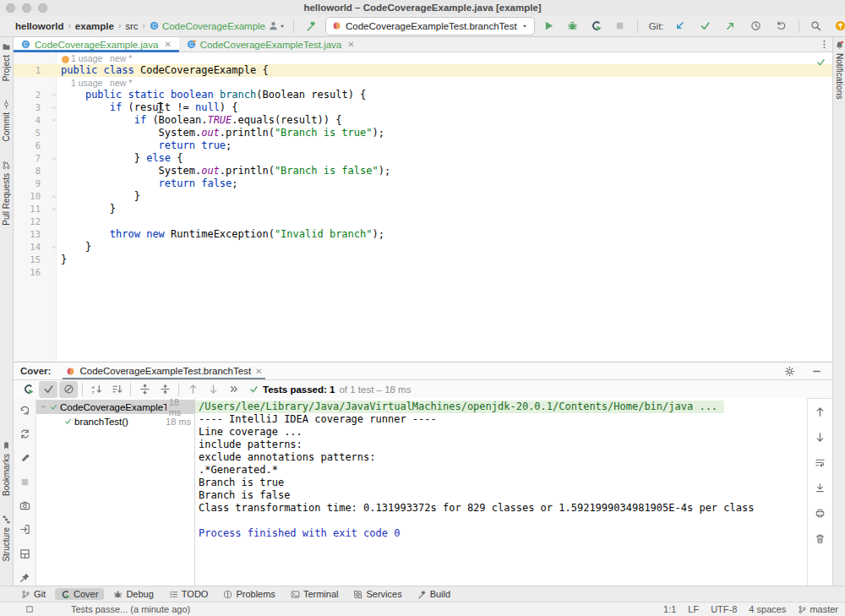 This screenshot has height=616, width=845. What do you see at coordinates (767, 609) in the screenshot?
I see `indent-style: 4 spaces` at bounding box center [767, 609].